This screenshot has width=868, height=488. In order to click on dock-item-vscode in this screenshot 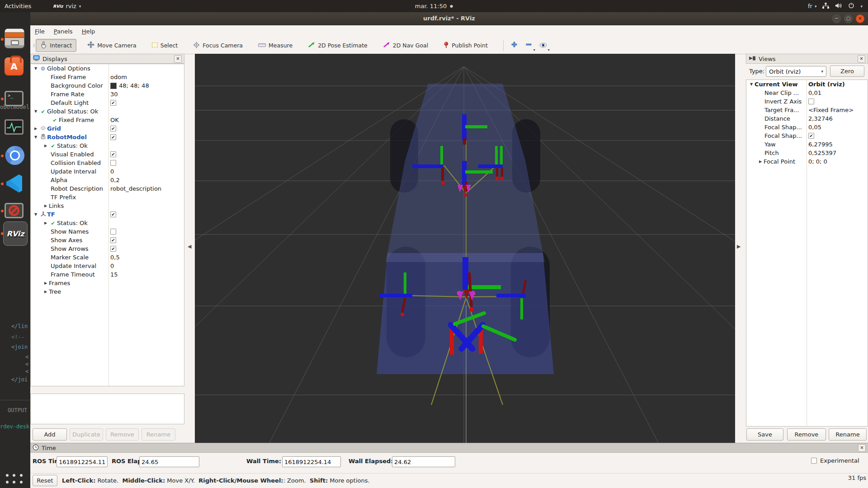, I will do `click(15, 184)`.